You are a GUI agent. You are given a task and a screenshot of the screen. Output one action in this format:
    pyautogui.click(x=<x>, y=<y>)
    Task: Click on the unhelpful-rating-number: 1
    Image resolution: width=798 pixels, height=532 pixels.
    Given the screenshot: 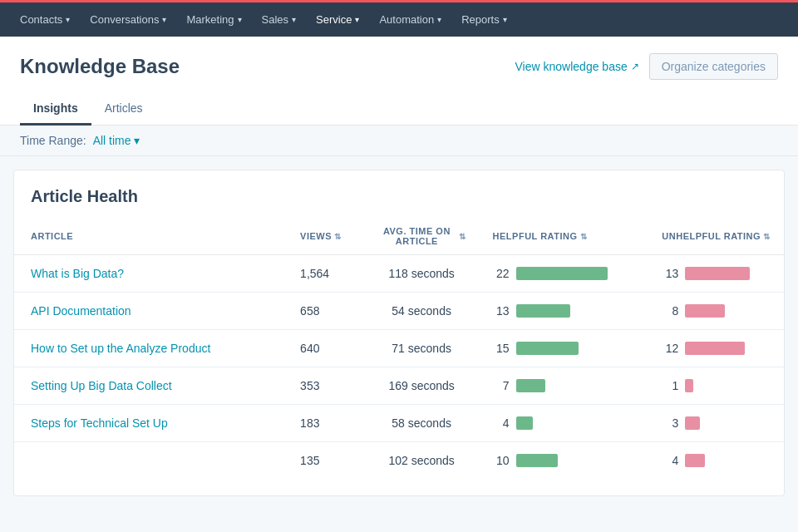 What is the action you would take?
    pyautogui.click(x=670, y=386)
    